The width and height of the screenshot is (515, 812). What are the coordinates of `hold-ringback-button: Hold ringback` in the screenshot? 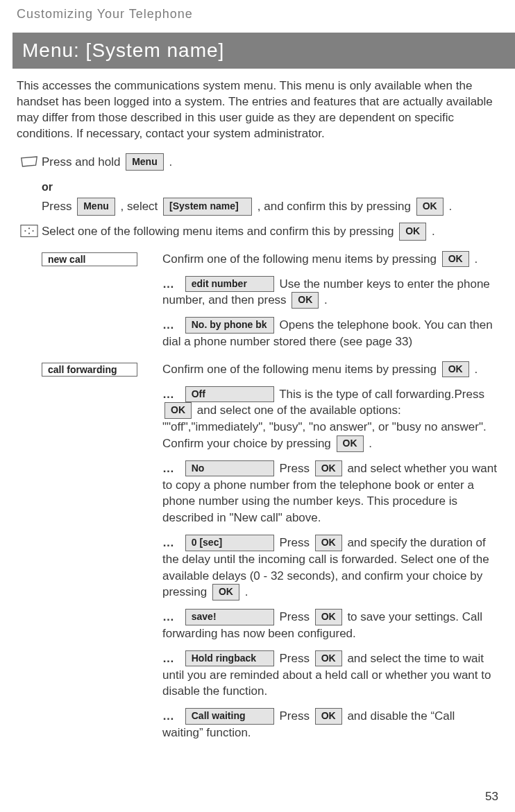 It's located at (230, 659).